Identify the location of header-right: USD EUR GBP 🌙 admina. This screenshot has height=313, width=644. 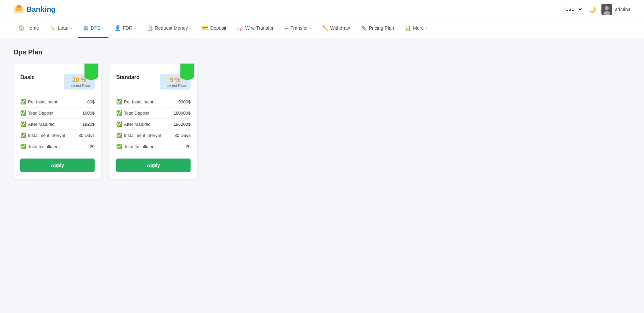
(596, 9).